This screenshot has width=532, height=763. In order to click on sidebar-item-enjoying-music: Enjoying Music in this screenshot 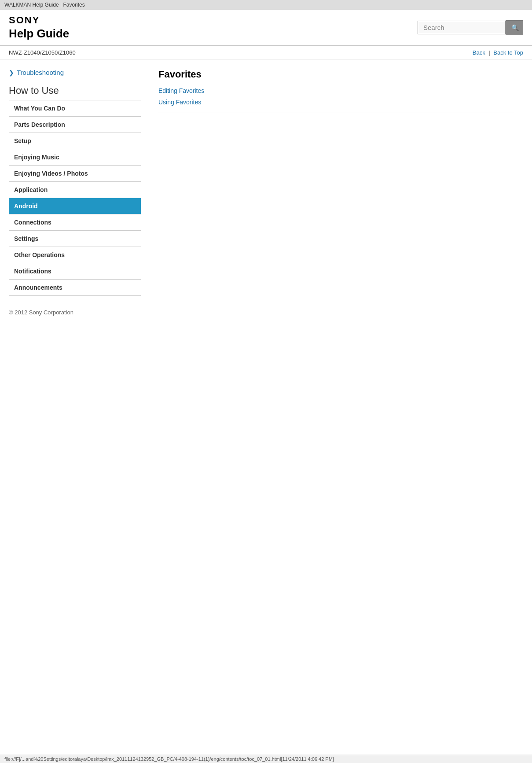, I will do `click(75, 157)`.